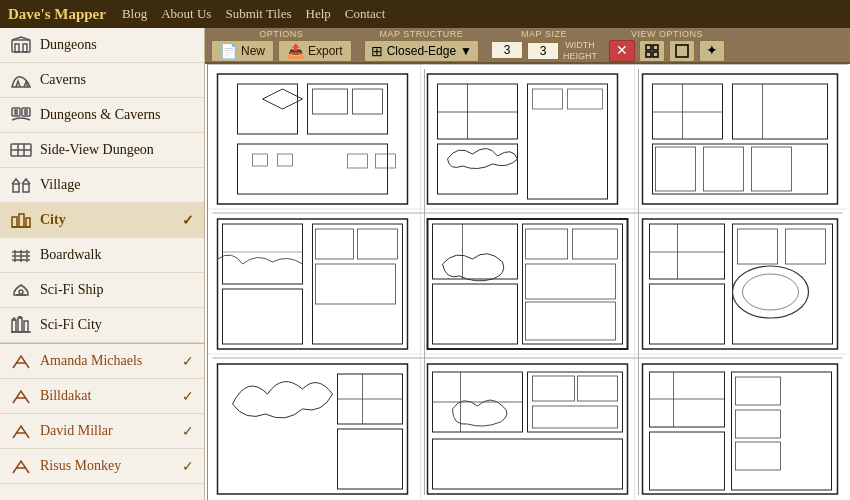 Image resolution: width=850 pixels, height=500 pixels. I want to click on city-check: ✓, so click(188, 220).